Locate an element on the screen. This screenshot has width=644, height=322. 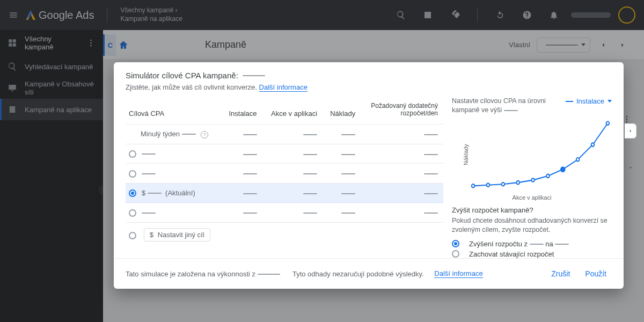
chevron-down-icon is located at coordinates (610, 101).